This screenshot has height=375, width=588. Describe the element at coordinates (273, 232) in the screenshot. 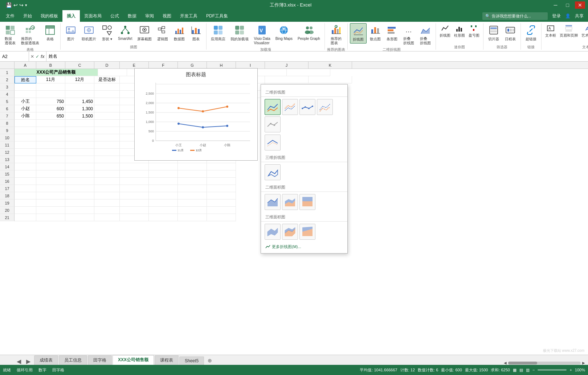

I see `area-3d-basic-button` at that location.